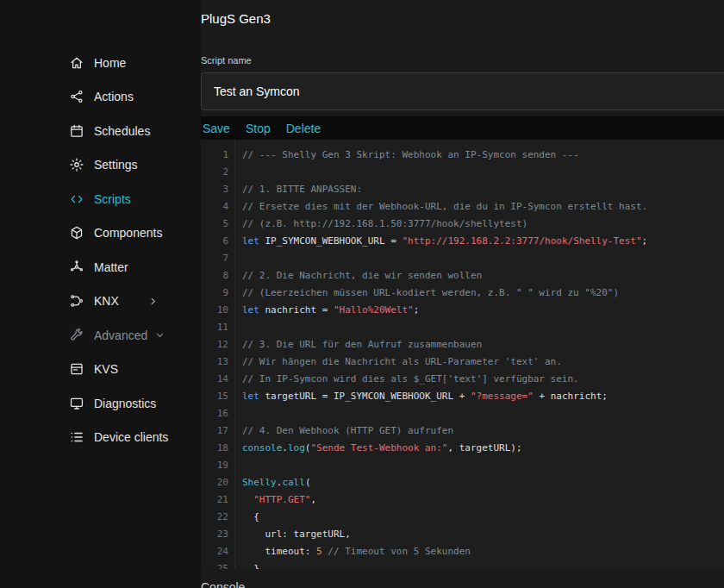  I want to click on sidebar-item-scripts: Scripts, so click(100, 199).